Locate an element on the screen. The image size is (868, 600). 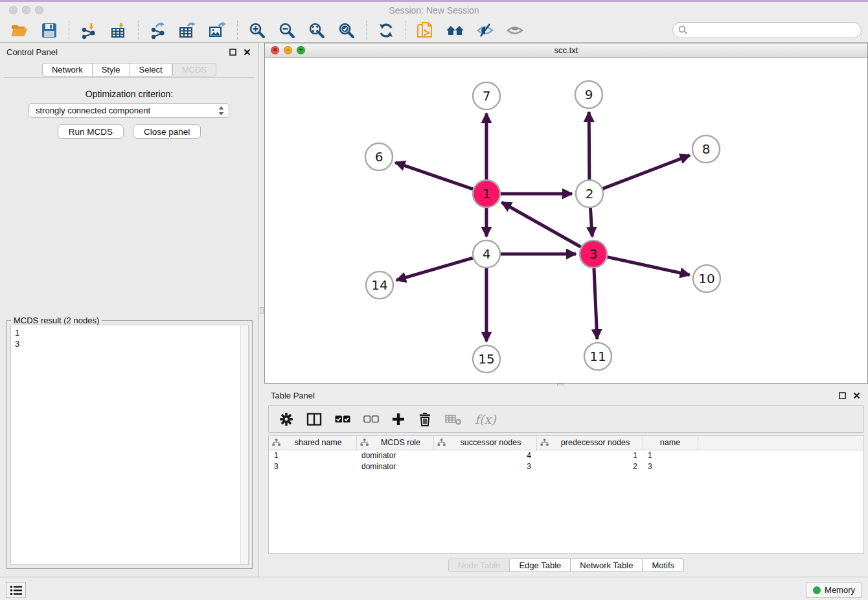
cell-name: 1 is located at coordinates (670, 455).